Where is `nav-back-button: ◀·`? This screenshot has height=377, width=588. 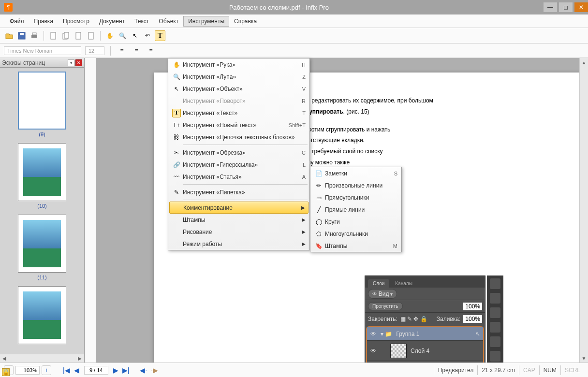 nav-back-button: ◀· is located at coordinates (143, 370).